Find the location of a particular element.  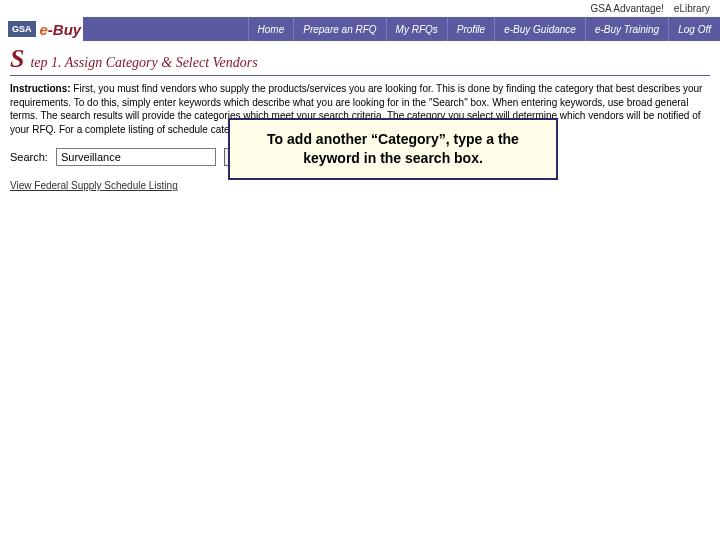

nav-logoff: Log Off is located at coordinates (694, 29).